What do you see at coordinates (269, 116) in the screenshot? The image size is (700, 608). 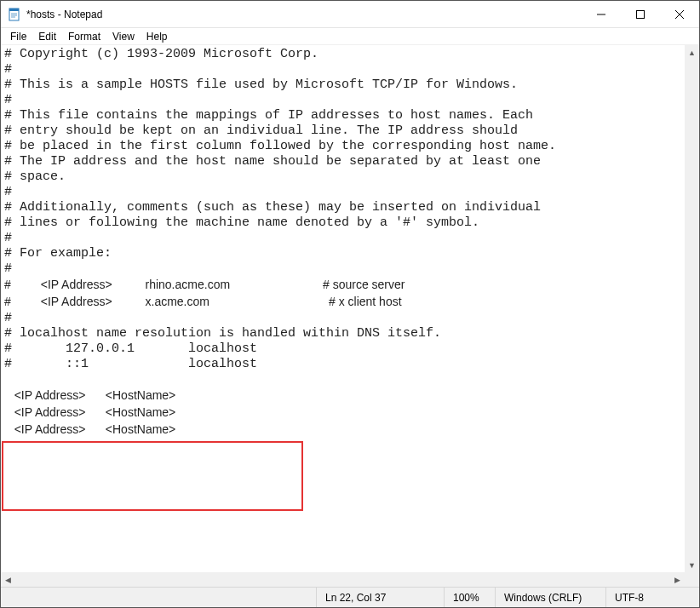 I see `text-line: # This file contains the mappings of IP …` at bounding box center [269, 116].